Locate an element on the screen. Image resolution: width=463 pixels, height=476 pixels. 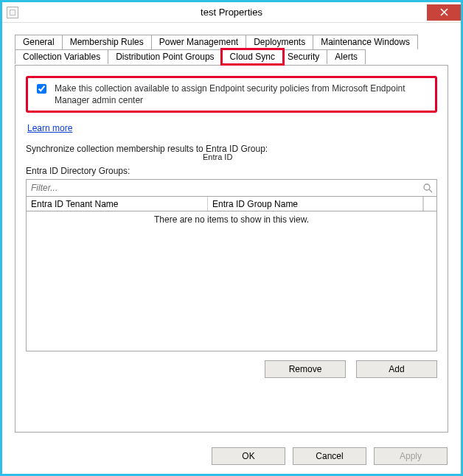
tab-row-2: Collection Variables Distribution Point … is located at coordinates (232, 57).